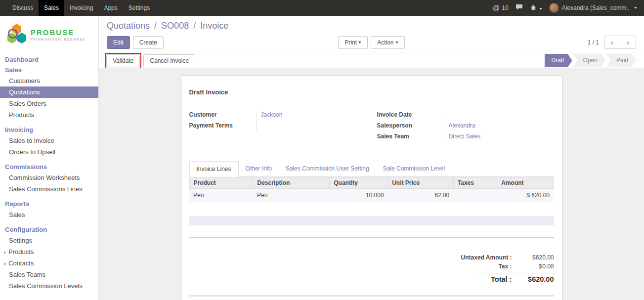 Image resolution: width=644 pixels, height=300 pixels. Describe the element at coordinates (311, 115) in the screenshot. I see `customer-value: Jackson` at that location.